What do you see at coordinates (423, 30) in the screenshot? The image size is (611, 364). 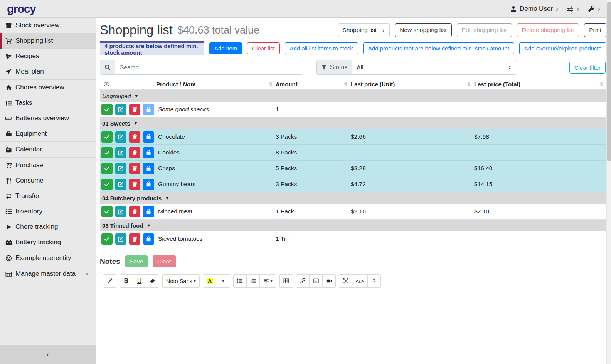 I see `new-shopping-list-button: New shopping list` at bounding box center [423, 30].